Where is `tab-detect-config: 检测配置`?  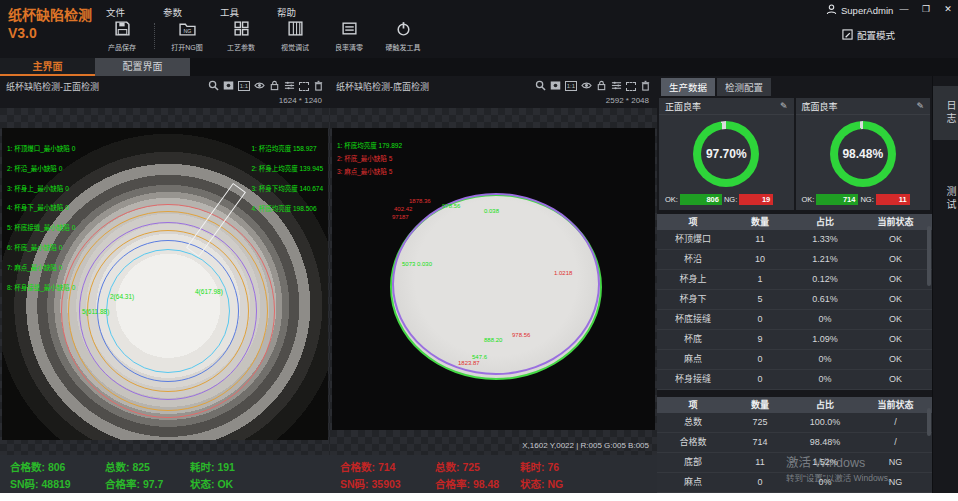 tab-detect-config: 检测配置 is located at coordinates (744, 87).